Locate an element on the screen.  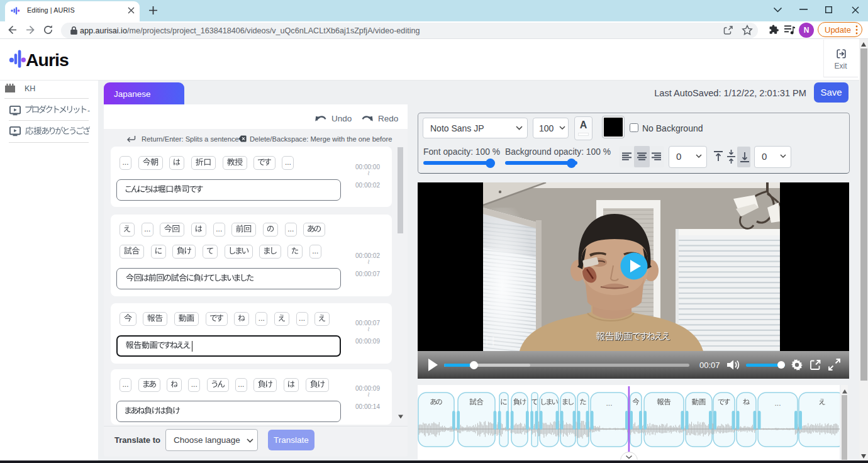
svg-text: Auris is located at coordinates (47, 60).